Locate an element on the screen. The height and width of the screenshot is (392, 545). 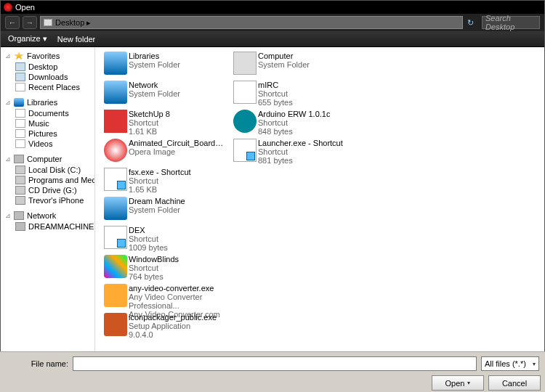
chevron-down-icon: ▾ is located at coordinates (534, 364).